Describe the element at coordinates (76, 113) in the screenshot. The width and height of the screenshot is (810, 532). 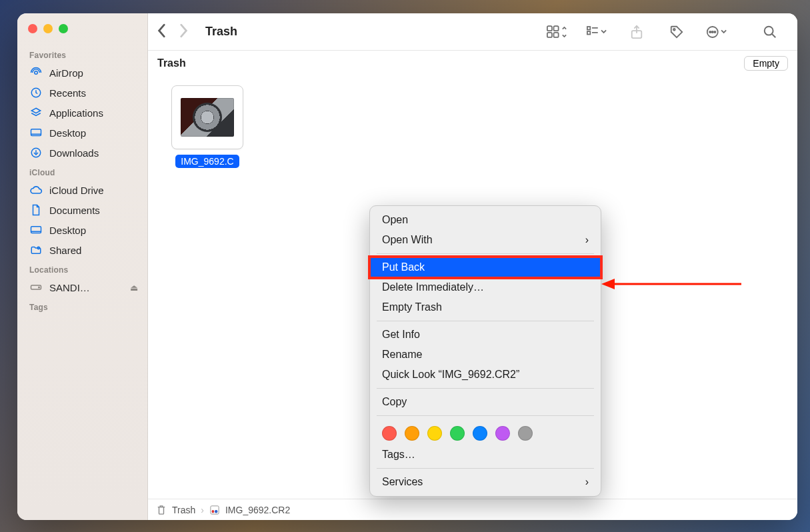
I see `sidebar-item-label: Applications` at that location.